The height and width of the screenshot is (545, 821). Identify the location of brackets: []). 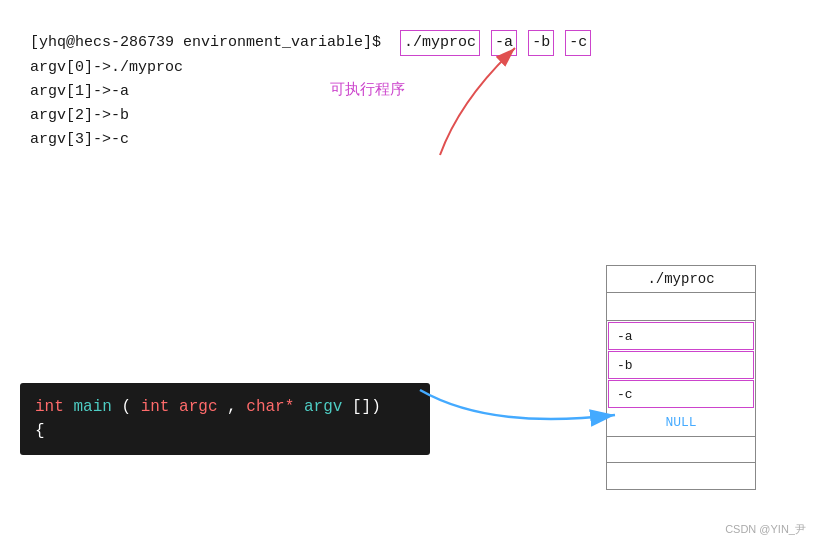
(366, 407).